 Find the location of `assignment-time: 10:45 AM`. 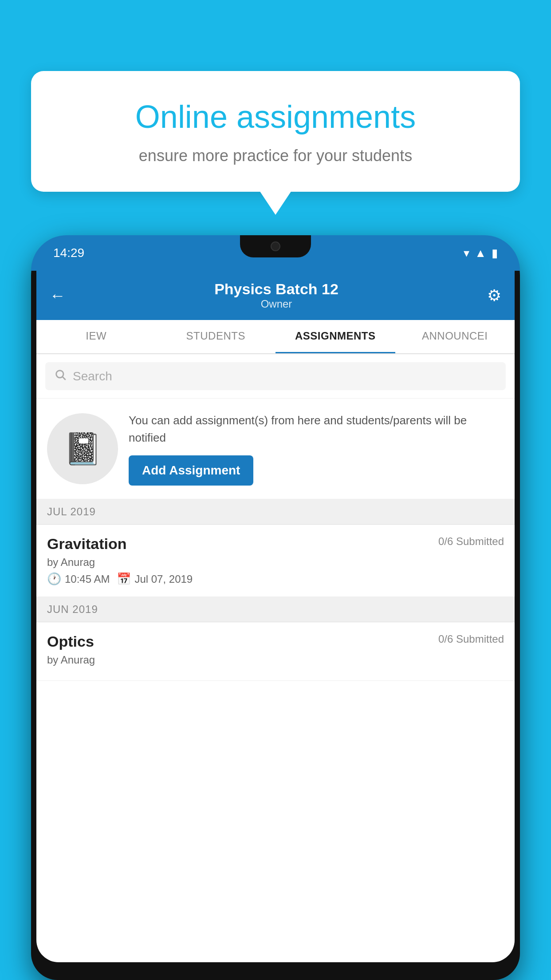

assignment-time: 10:45 AM is located at coordinates (87, 579).